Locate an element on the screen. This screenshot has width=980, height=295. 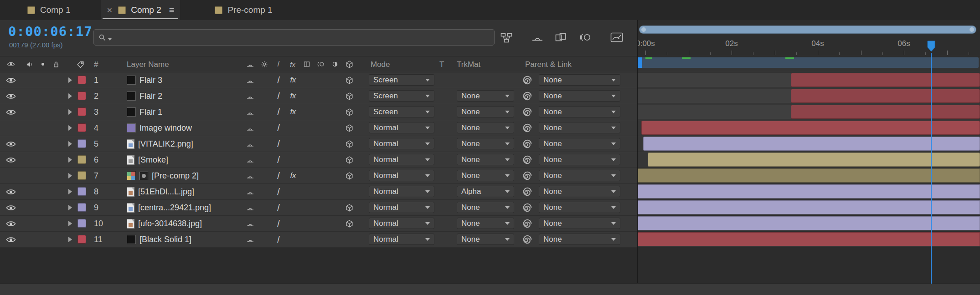
effects-column-icon: fx is located at coordinates (293, 64).